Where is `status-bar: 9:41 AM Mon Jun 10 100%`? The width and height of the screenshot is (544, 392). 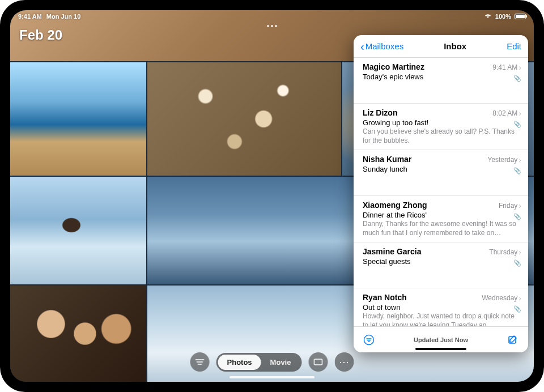
status-bar: 9:41 AM Mon Jun 10 100% is located at coordinates (272, 16).